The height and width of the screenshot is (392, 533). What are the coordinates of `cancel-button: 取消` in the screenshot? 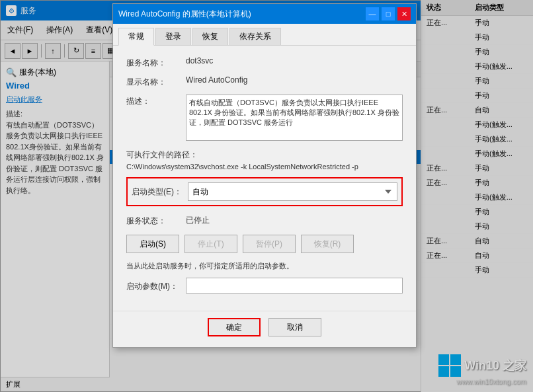 It's located at (295, 327).